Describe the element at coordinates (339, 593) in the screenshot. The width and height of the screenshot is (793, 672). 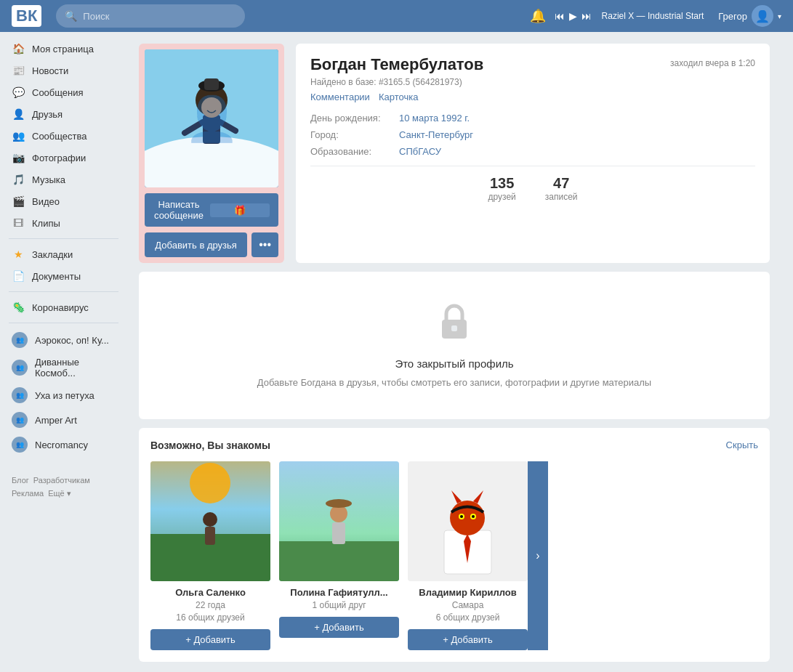
I see `person-name: Полина Гафиятулл...` at that location.